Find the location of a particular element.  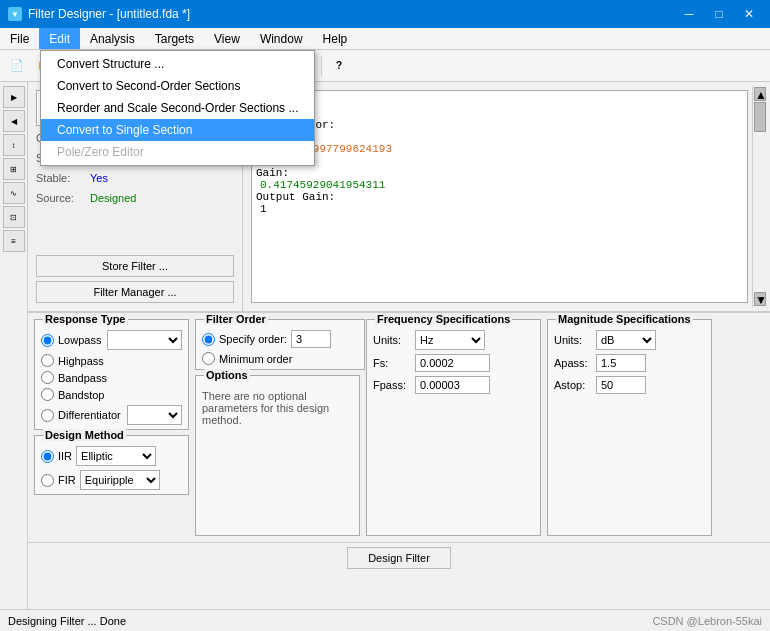

sidebar-btn-4: ⊞ is located at coordinates (14, 169).